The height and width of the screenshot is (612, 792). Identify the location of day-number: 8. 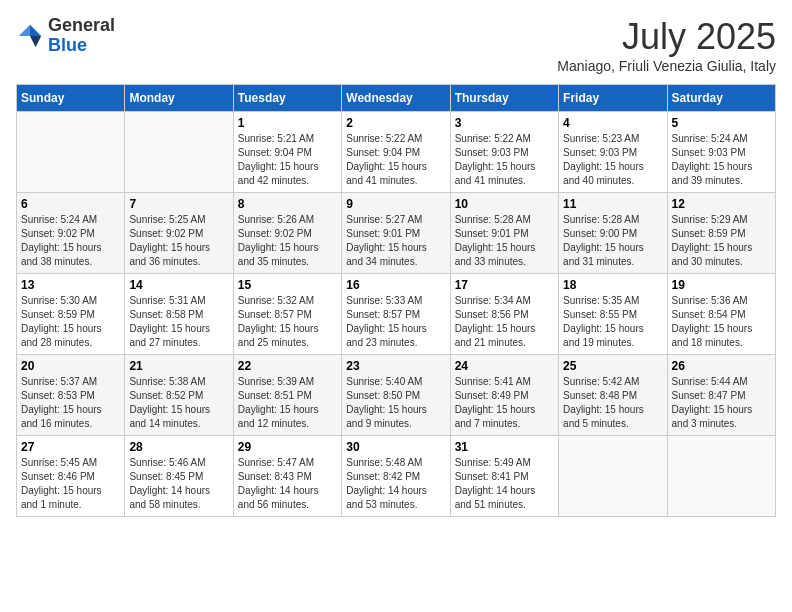
(288, 204).